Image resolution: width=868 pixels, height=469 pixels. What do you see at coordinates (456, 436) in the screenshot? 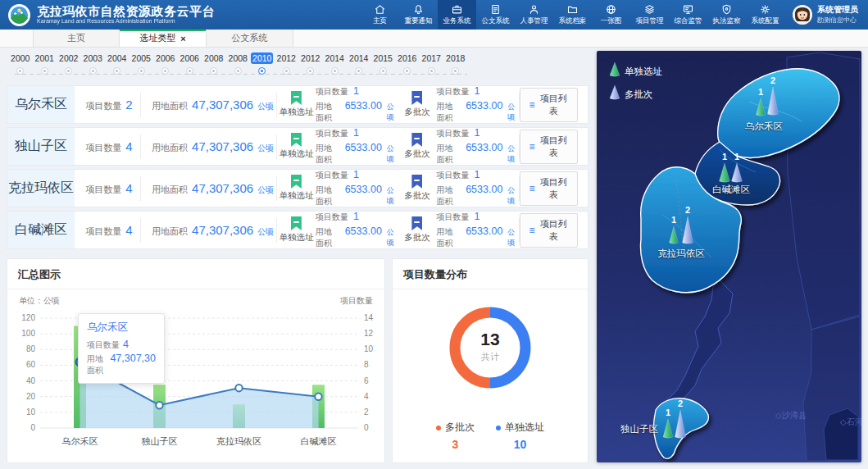
I see `donut-legend-item: 多批次3` at bounding box center [456, 436].